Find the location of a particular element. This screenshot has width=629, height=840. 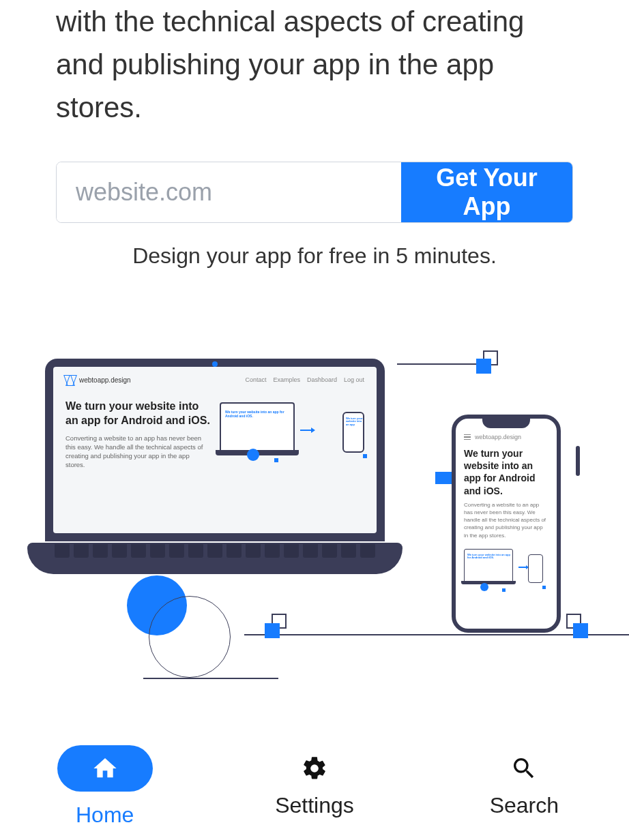

cta-row: Get Your App is located at coordinates (314, 192).